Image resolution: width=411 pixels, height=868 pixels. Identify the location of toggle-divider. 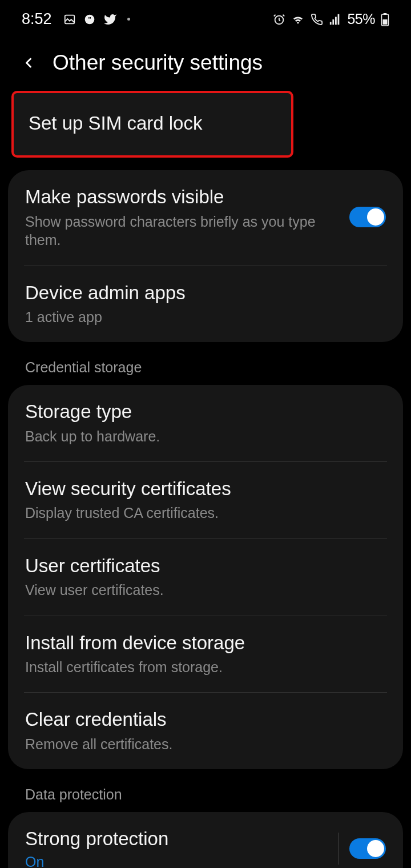
(339, 849).